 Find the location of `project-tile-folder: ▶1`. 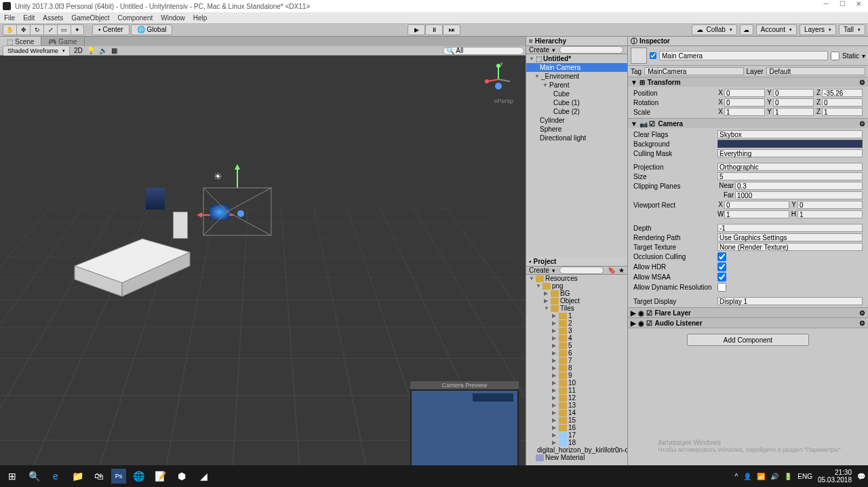

project-tile-folder: ▶1 is located at coordinates (576, 316).